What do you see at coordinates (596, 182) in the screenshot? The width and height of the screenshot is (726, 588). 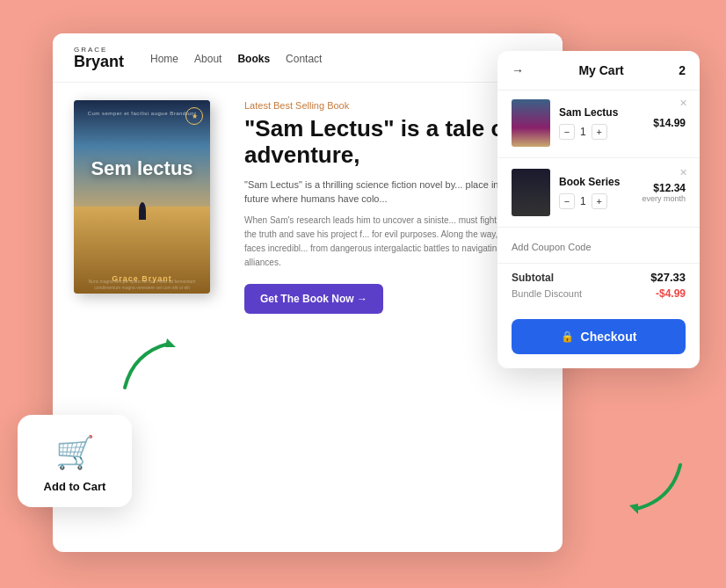 I see `cart-item-2-name: Book Series` at bounding box center [596, 182].